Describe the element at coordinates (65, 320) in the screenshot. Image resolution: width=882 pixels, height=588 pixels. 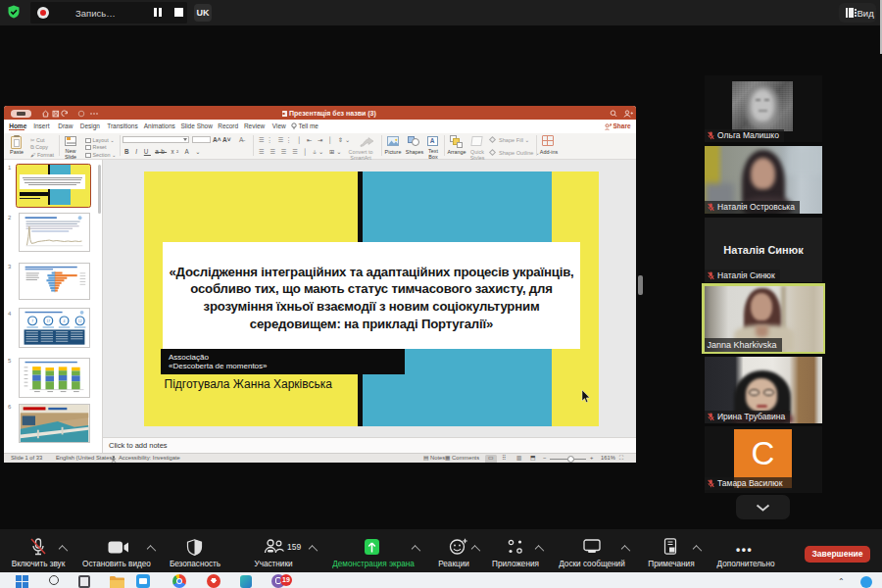
I see `svg-text: 4` at that location.